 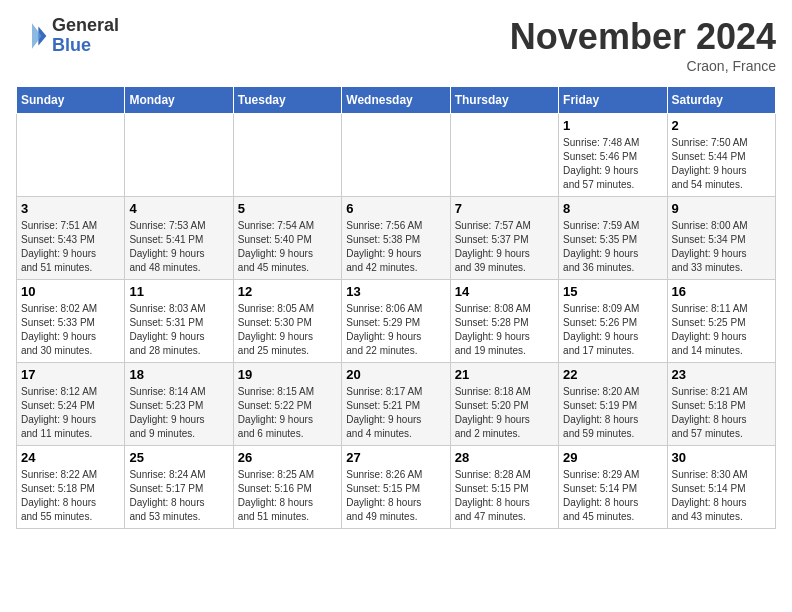 What do you see at coordinates (288, 374) in the screenshot?
I see `day-number: 19` at bounding box center [288, 374].